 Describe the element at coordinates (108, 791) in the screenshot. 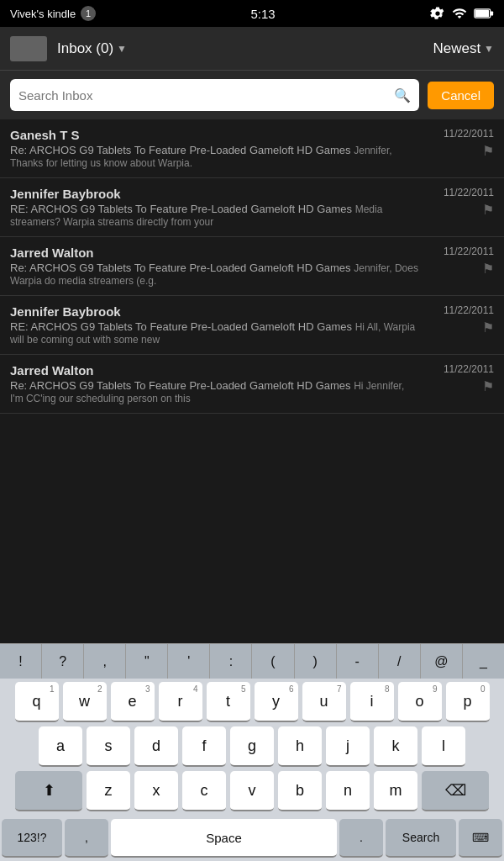

I see `key-z: z` at that location.